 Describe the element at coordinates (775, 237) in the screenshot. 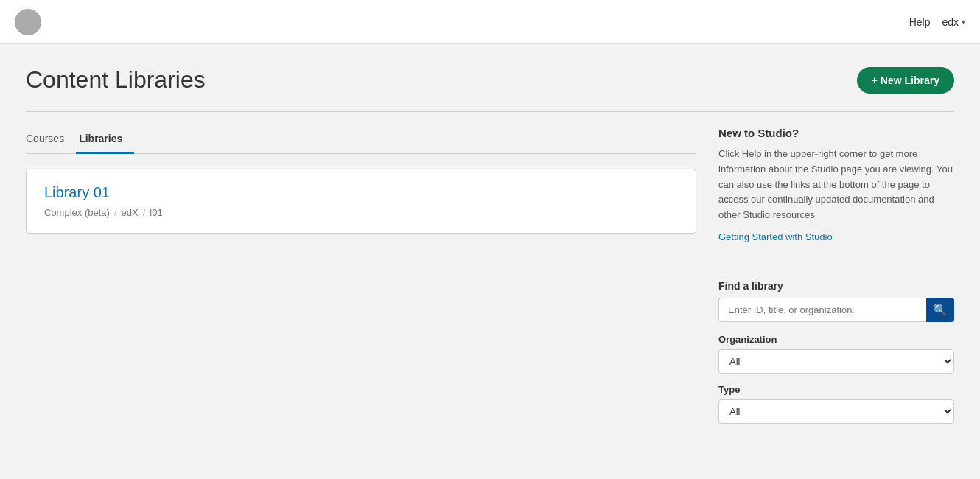

I see `getting-started-link: Getting Started with Studio` at that location.